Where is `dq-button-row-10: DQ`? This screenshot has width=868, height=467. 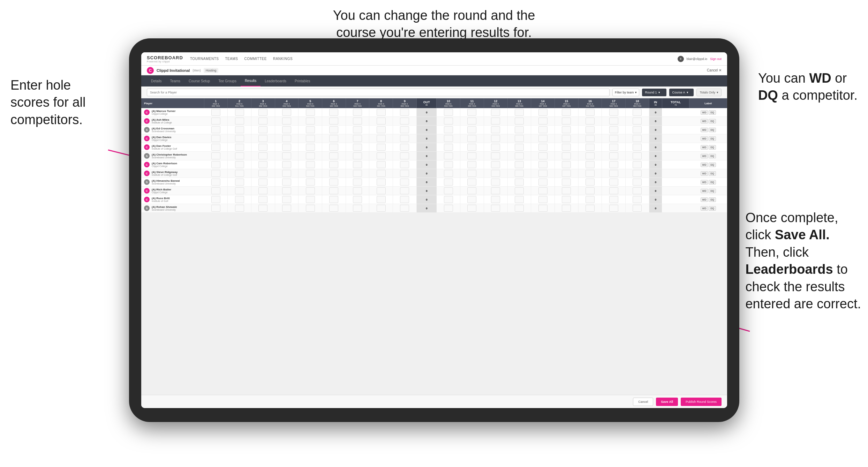 dq-button-row-10: DQ is located at coordinates (712, 199).